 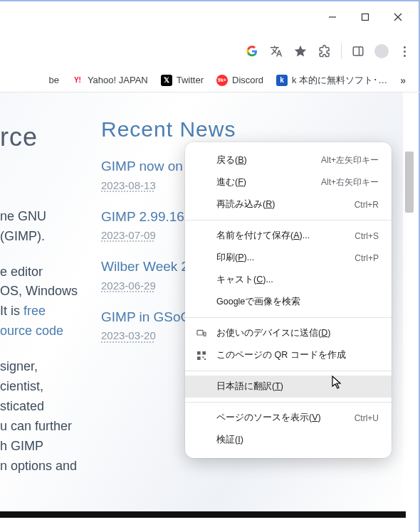 What do you see at coordinates (41, 341) in the screenshot?
I see `body-text: ne GNU (GIMP). e editor OS, Windows It i…` at bounding box center [41, 341].